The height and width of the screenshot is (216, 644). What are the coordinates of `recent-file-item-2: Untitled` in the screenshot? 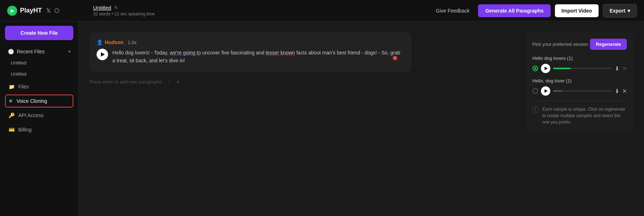 It's located at (39, 74).